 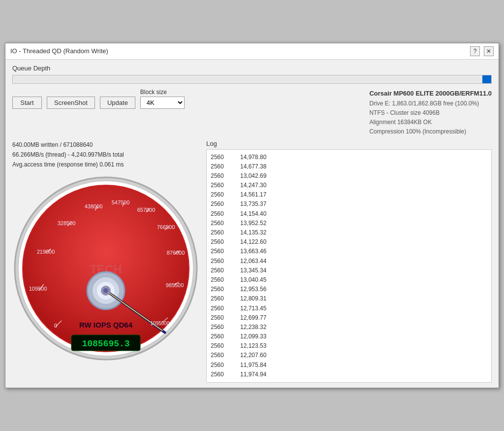 I want to click on screenshot-button: ScreenShot, so click(x=71, y=102).